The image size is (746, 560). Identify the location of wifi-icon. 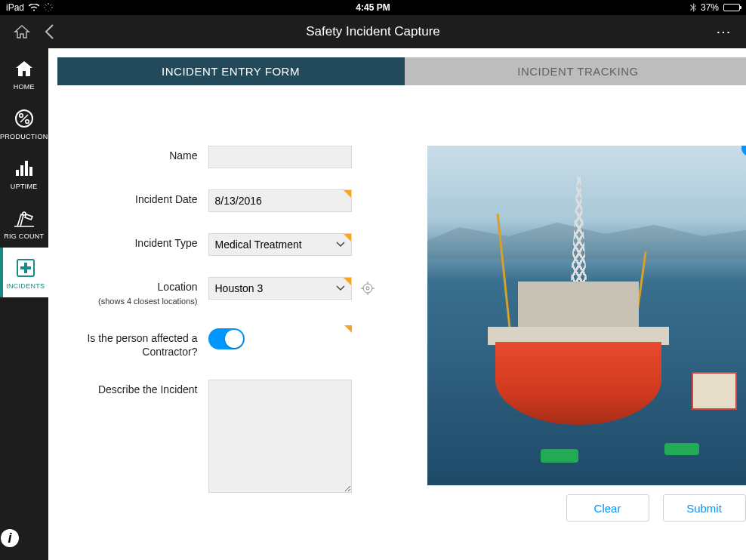
(34, 8).